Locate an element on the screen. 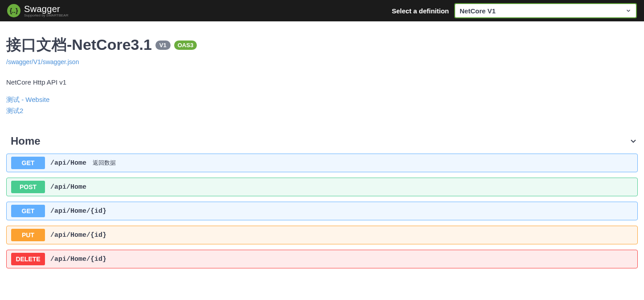 The height and width of the screenshot is (300, 644). contact-link-email: 测试2 is located at coordinates (322, 111).